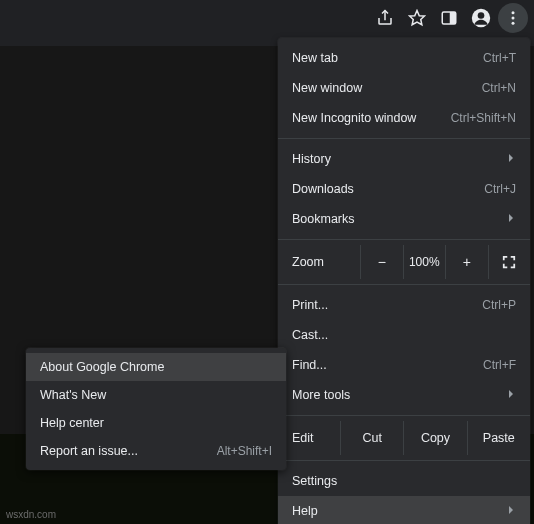  What do you see at coordinates (404, 262) in the screenshot?
I see `menu-zoom: Zoom − 100% +` at bounding box center [404, 262].